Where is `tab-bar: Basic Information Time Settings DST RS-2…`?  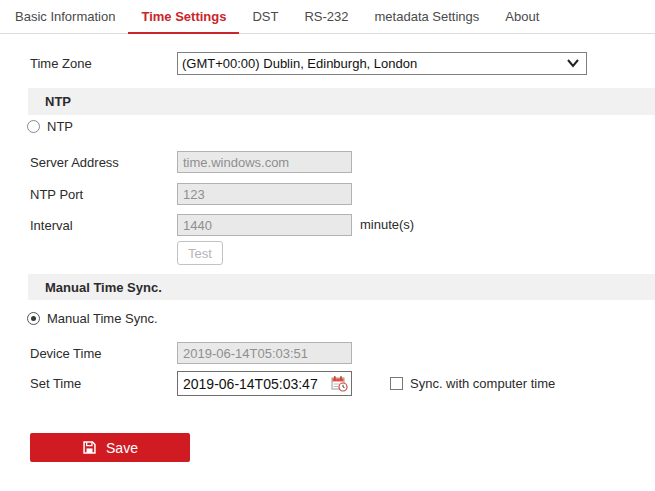
tab-bar: Basic Information Time Settings DST RS-2… is located at coordinates (328, 17).